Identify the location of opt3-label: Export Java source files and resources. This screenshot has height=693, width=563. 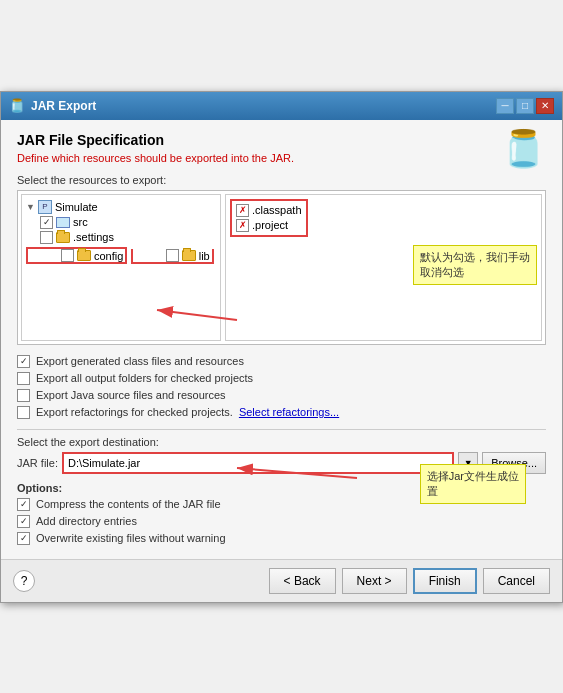
(131, 395).